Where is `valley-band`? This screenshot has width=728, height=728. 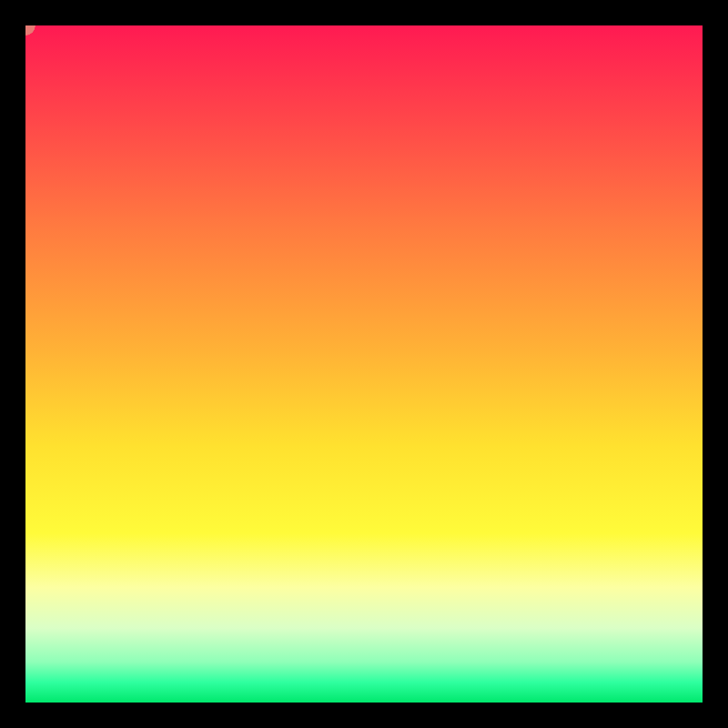 valley-band is located at coordinates (31, 31).